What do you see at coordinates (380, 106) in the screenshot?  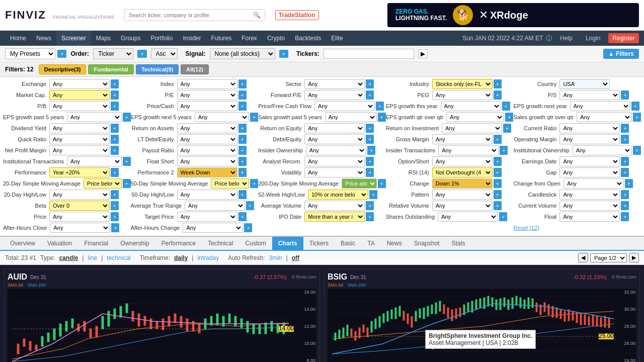 I see `filter-add-btn-2-2: +` at bounding box center [380, 106].